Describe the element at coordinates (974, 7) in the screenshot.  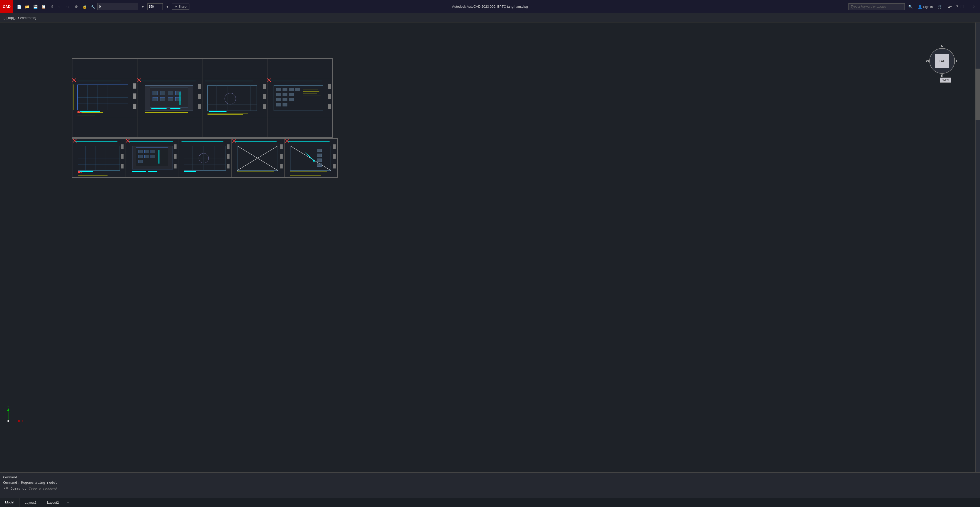
I see `close-button: ×` at that location.